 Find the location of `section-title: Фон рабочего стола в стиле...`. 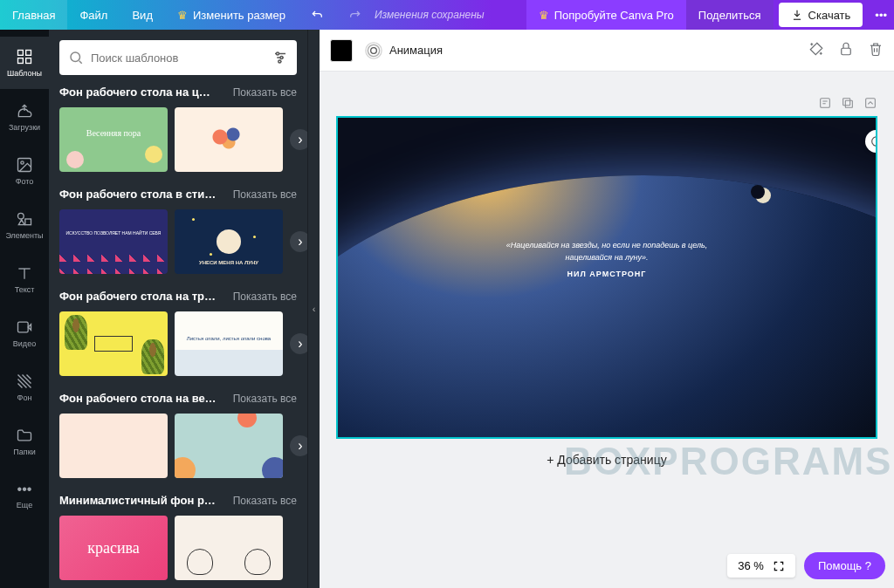

section-title: Фон рабочего стола в стиле... is located at coordinates (138, 194).